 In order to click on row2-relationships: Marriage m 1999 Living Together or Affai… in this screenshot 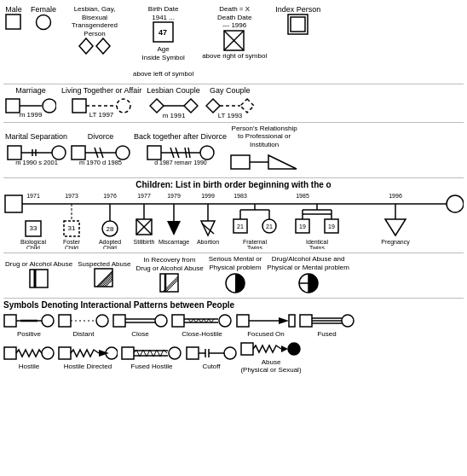, I will do `click(234, 102)`.